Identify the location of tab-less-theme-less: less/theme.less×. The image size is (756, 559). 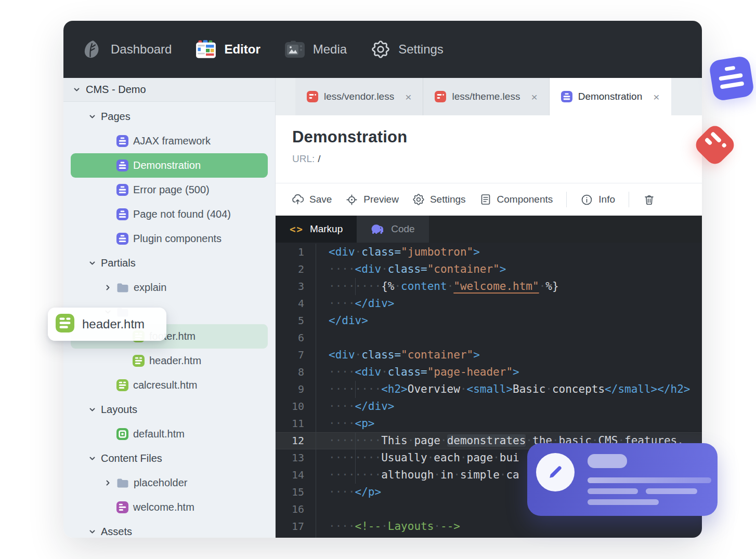
(486, 97).